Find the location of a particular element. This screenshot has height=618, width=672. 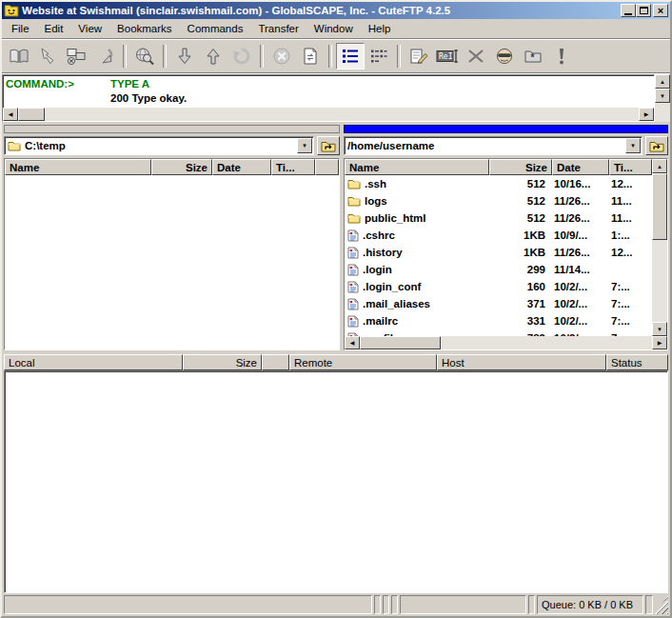

menu-edit: Edit is located at coordinates (54, 29).